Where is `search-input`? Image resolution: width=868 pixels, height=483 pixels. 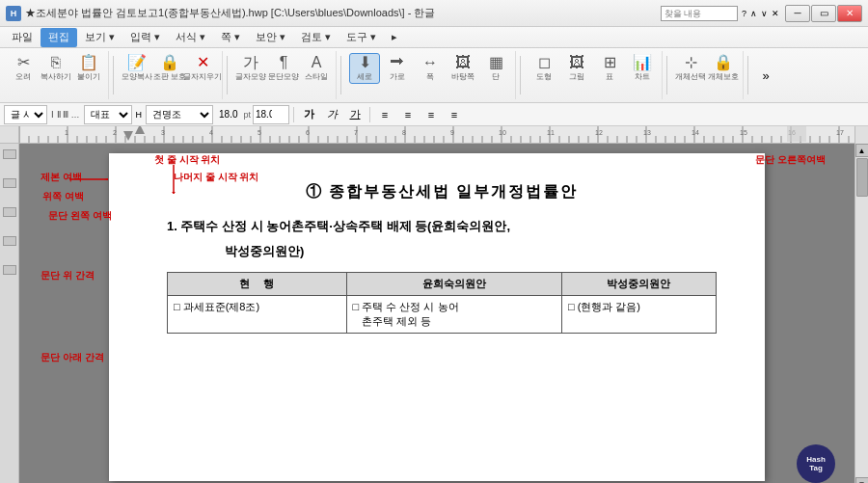 search-input is located at coordinates (699, 13).